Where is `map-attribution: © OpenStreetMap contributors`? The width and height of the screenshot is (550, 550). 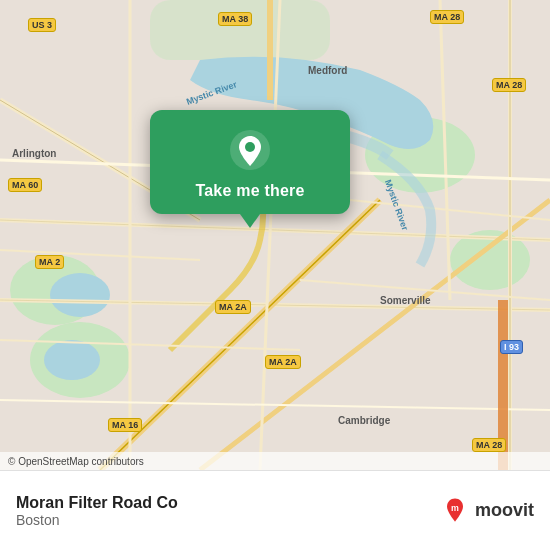
map-attribution: © OpenStreetMap contributors is located at coordinates (275, 461).